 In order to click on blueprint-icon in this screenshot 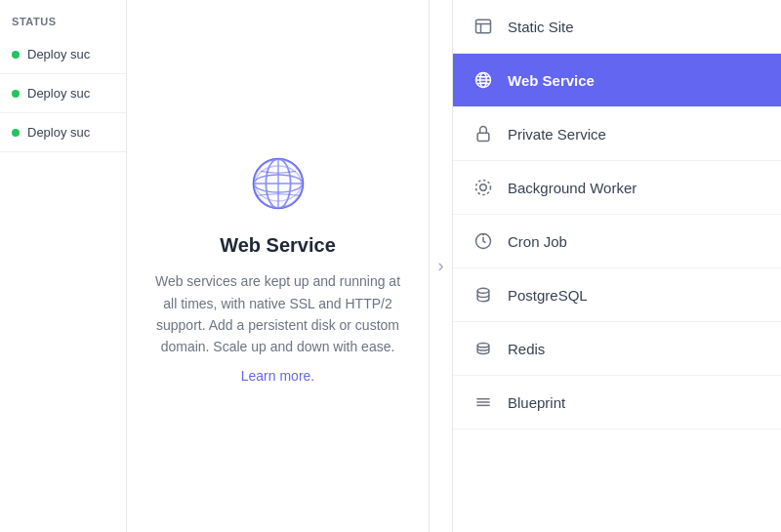, I will do `click(483, 402)`.